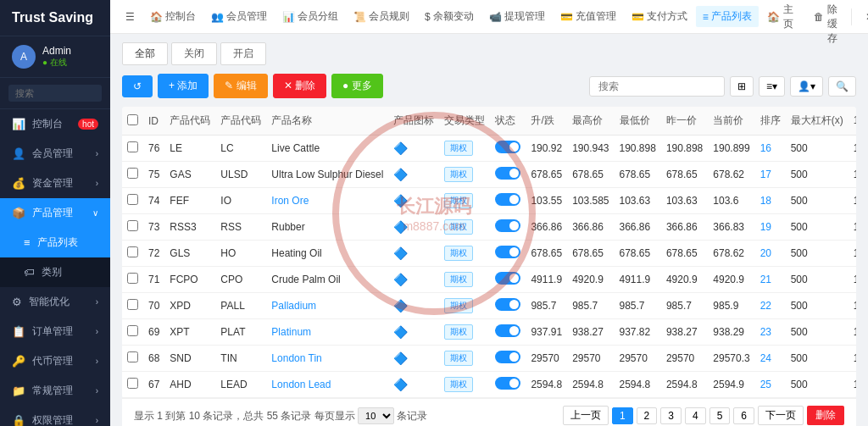 The height and width of the screenshot is (426, 868). What do you see at coordinates (449, 17) in the screenshot?
I see `topbar-balance: $ 余额变动` at bounding box center [449, 17].